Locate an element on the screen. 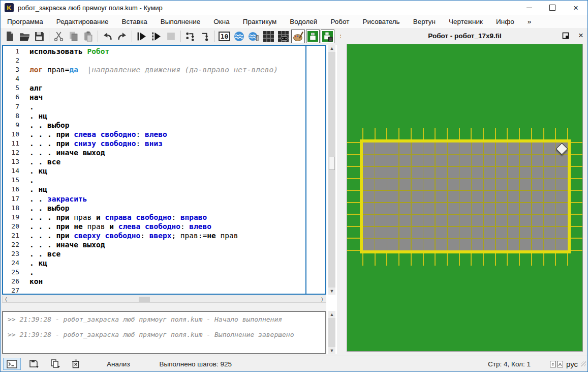 This screenshot has height=372, width=588. step-into-button is located at coordinates (205, 37).